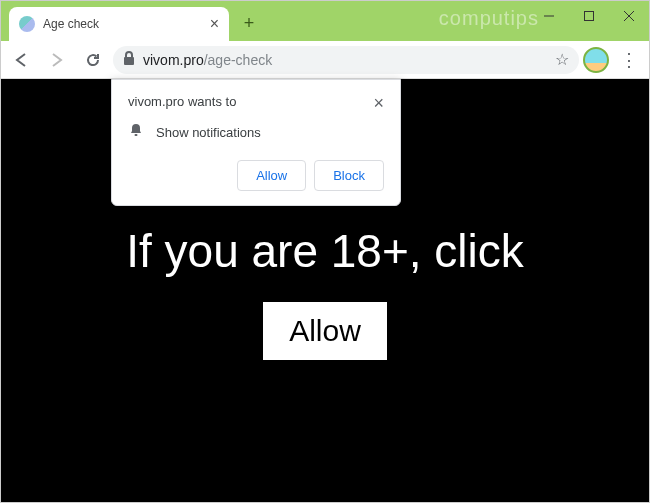 Image resolution: width=650 pixels, height=503 pixels. What do you see at coordinates (349, 176) in the screenshot?
I see `permission-block-button: Block` at bounding box center [349, 176].